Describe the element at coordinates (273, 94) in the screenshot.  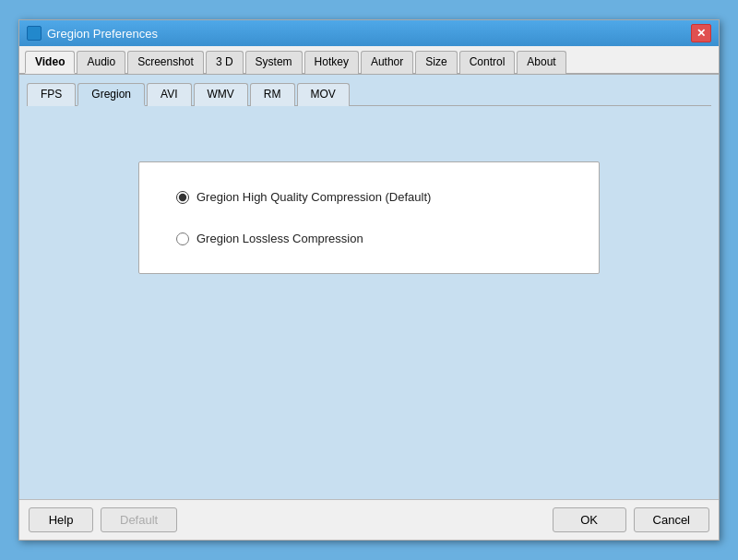
I see `sub-tab-rm: RM` at that location.